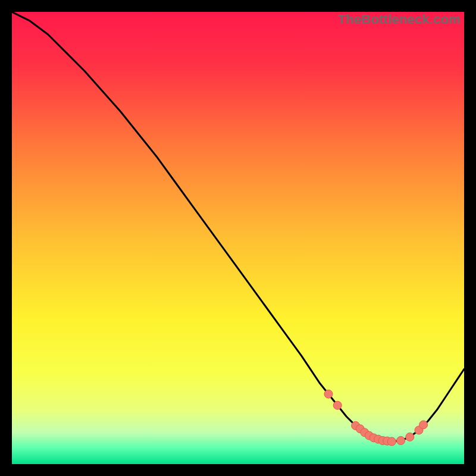 Image resolution: width=476 pixels, height=476 pixels. I want to click on watermark-text: TheBottleneck.com, so click(399, 20).